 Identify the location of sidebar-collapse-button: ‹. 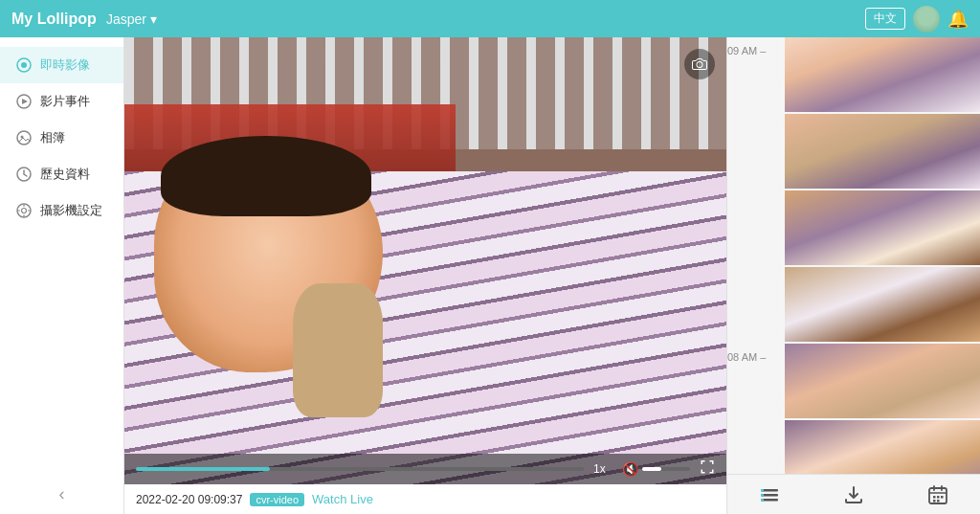
(62, 494).